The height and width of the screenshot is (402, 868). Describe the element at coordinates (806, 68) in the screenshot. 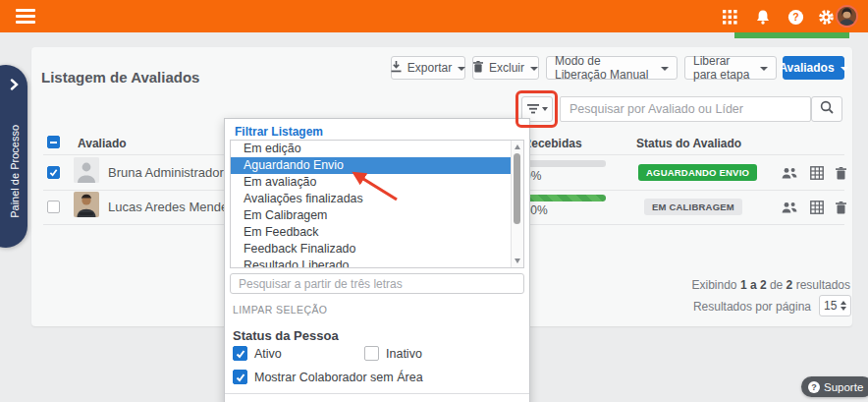

I see `avaliados-label: Avaliados` at that location.